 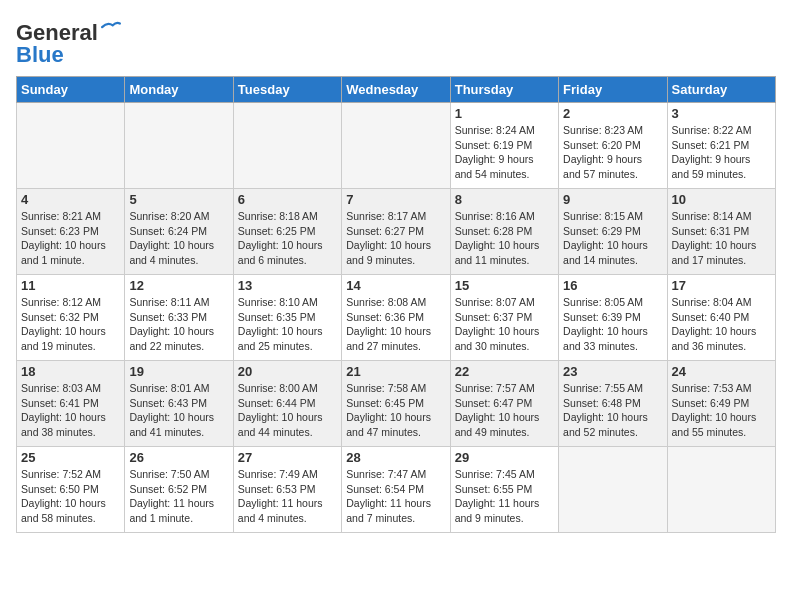 What do you see at coordinates (721, 404) in the screenshot?
I see `calendar-day-cell: 24Sunrise: 7:53 AM Sunset: 6:49 PM Dayli…` at bounding box center [721, 404].